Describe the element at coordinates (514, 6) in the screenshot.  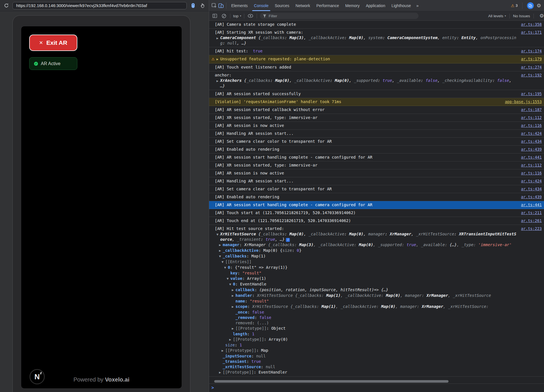
I see `warnings-badge: ⚠ 3` at that location.